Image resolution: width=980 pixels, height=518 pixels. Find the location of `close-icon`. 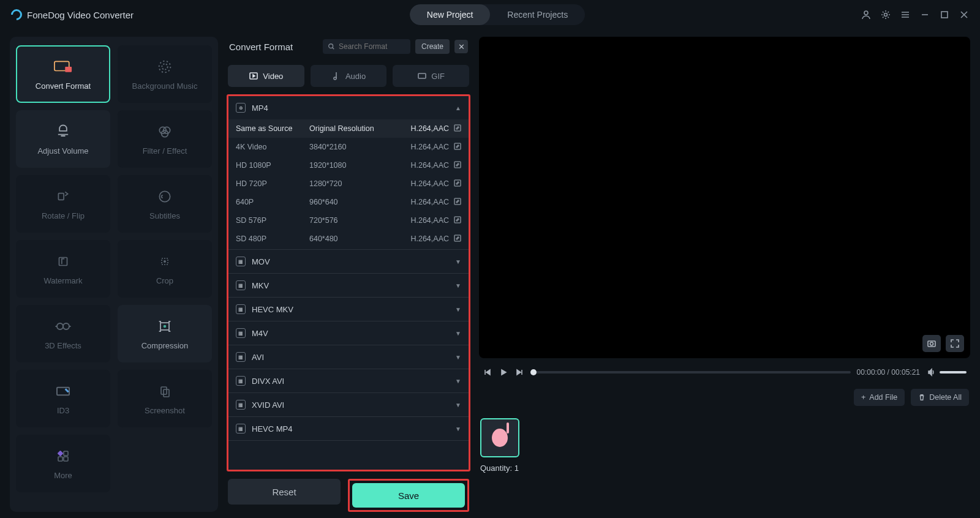

close-icon is located at coordinates (964, 15).